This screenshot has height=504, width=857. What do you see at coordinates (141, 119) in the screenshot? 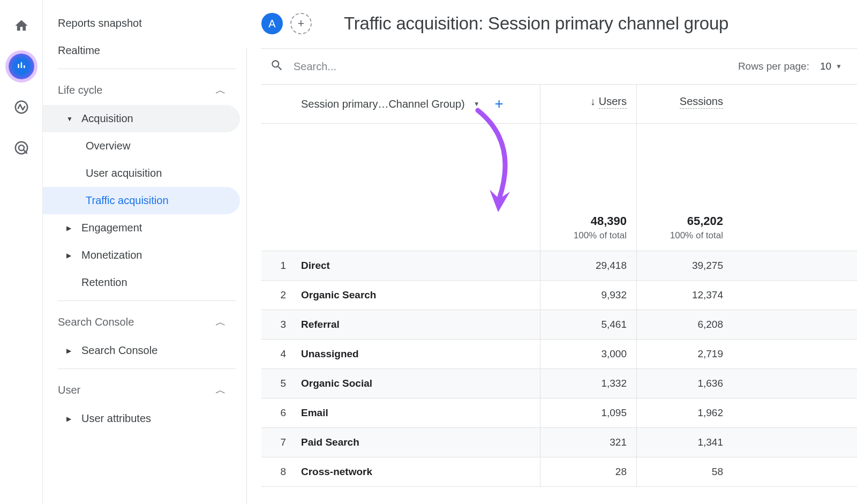
I see `nav-acquisition: ▼ Acquisition` at bounding box center [141, 119].